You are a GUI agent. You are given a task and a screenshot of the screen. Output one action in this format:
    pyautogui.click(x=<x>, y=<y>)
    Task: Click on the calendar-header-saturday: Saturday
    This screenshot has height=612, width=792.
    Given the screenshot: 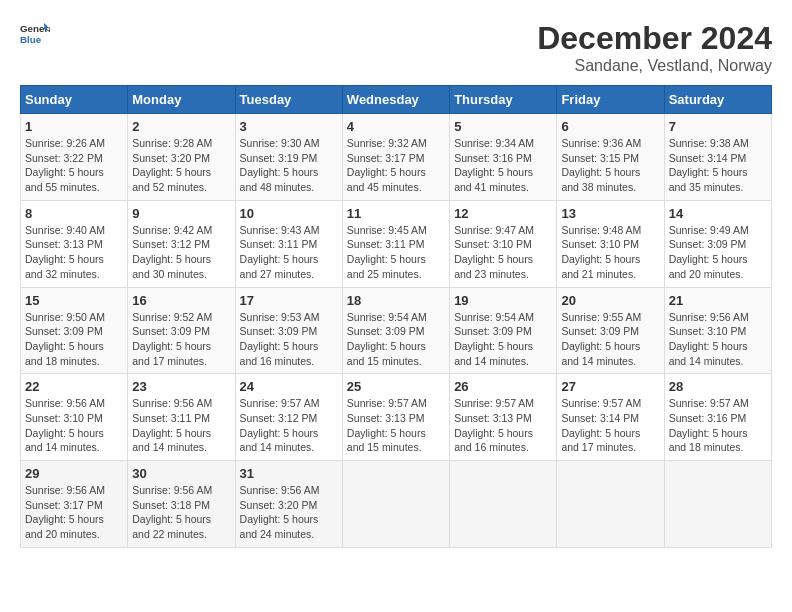 What is the action you would take?
    pyautogui.click(x=718, y=100)
    